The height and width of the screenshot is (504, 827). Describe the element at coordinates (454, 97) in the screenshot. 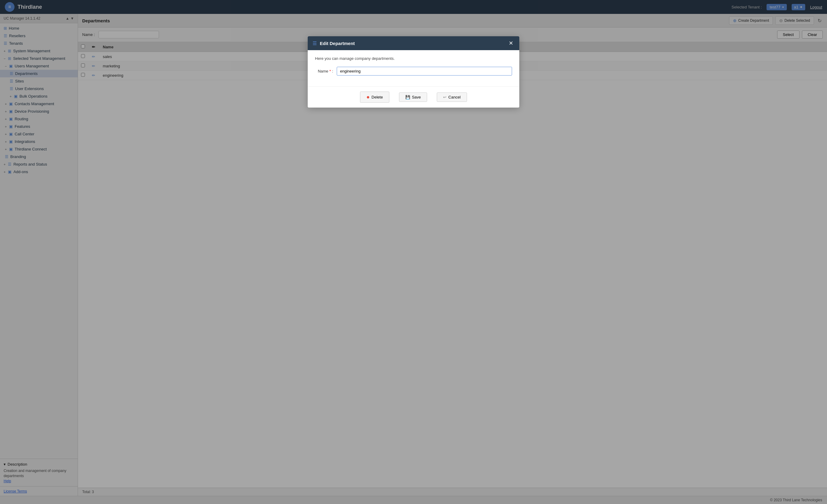

I see `cancel-label: Cancel` at that location.